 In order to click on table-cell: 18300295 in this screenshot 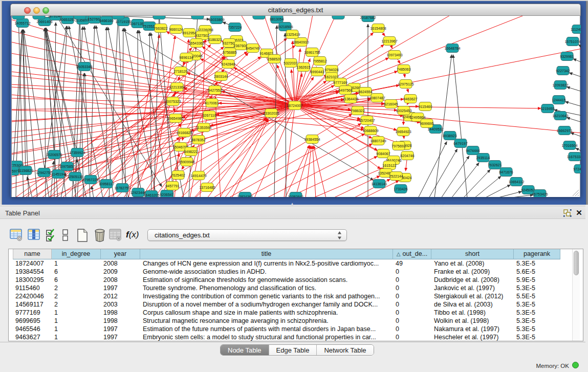, I will do `click(32, 280)`.